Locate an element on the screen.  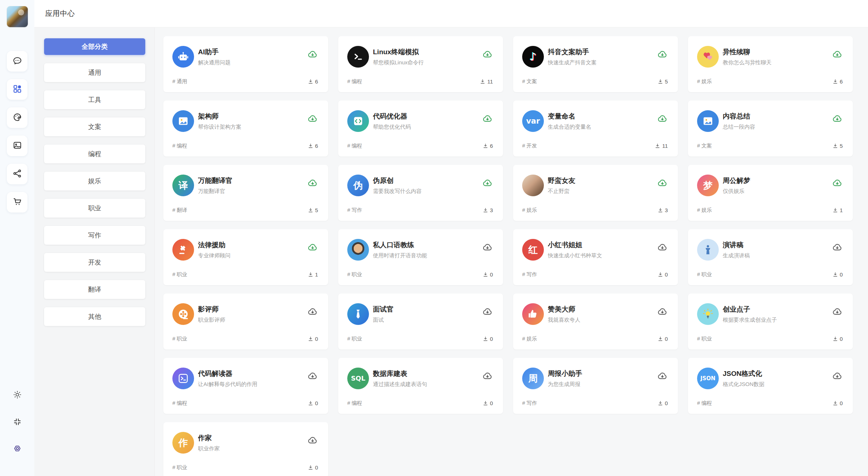
category-9: 翻译 is located at coordinates (95, 290).